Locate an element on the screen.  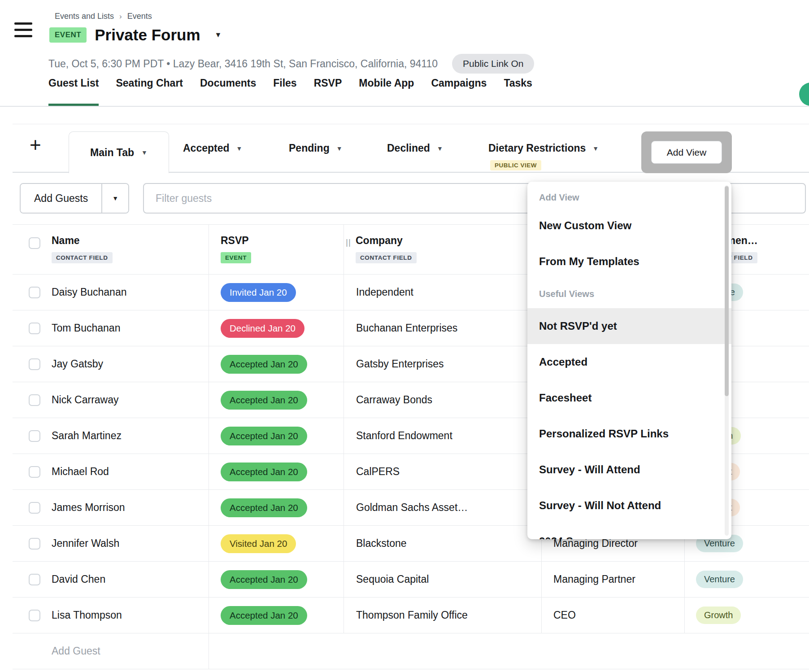
column-resize-handle-icon: || is located at coordinates (348, 242).